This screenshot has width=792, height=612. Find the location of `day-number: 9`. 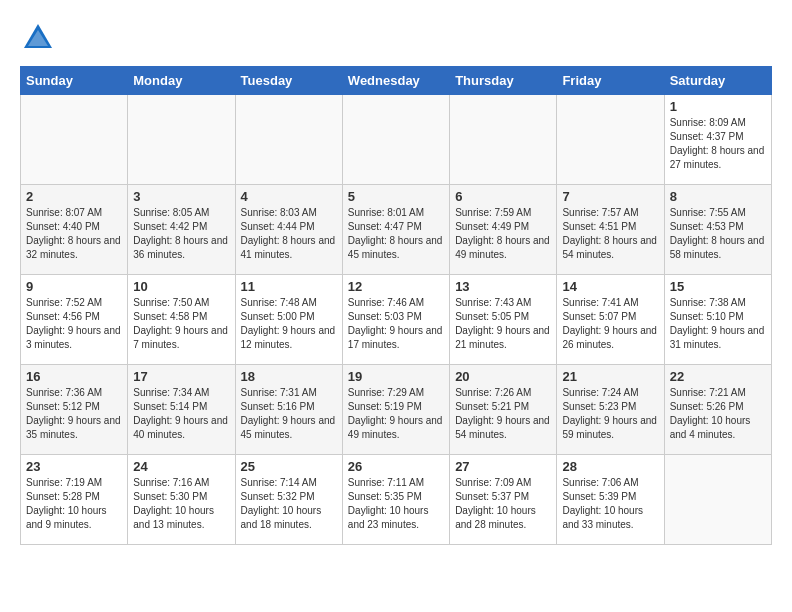

day-number: 9 is located at coordinates (74, 286).